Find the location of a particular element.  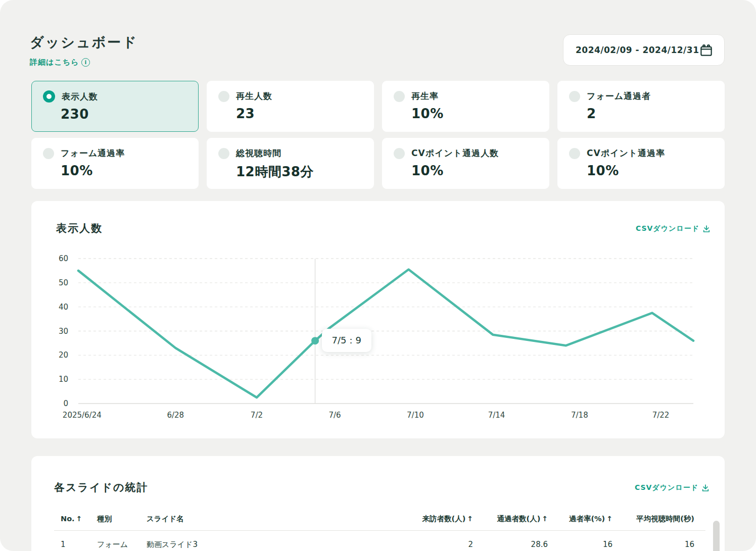

column-header-label: 種別 is located at coordinates (104, 519).